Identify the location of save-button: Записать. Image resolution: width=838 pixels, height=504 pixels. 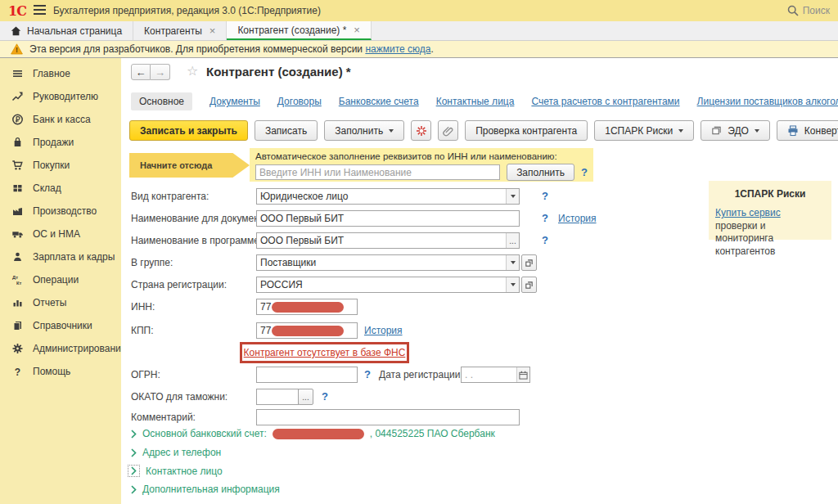
(286, 131).